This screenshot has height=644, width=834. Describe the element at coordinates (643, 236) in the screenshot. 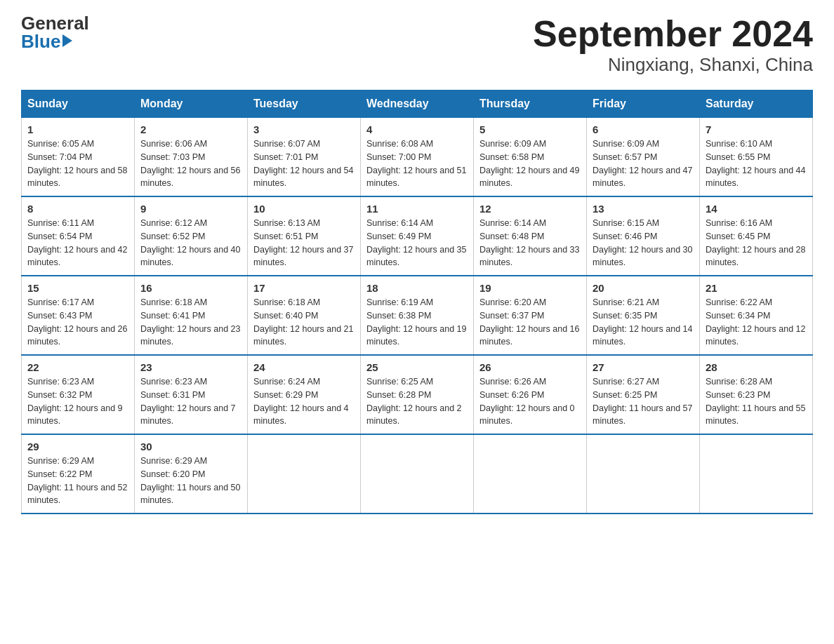

I see `day-cell: 13Sunrise: 6:15 AMSunset: 6:46 PMDayligh…` at that location.